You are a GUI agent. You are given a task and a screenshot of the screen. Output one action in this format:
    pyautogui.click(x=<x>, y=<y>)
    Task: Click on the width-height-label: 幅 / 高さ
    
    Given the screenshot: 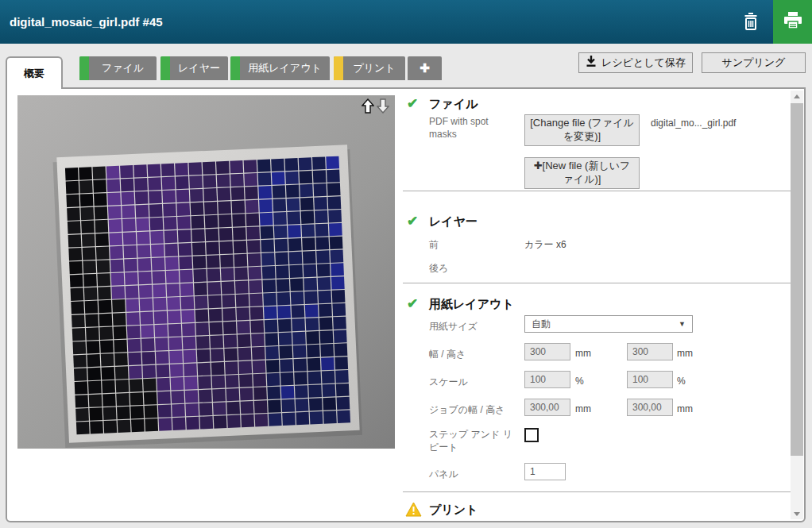 What is the action you would take?
    pyautogui.click(x=447, y=354)
    